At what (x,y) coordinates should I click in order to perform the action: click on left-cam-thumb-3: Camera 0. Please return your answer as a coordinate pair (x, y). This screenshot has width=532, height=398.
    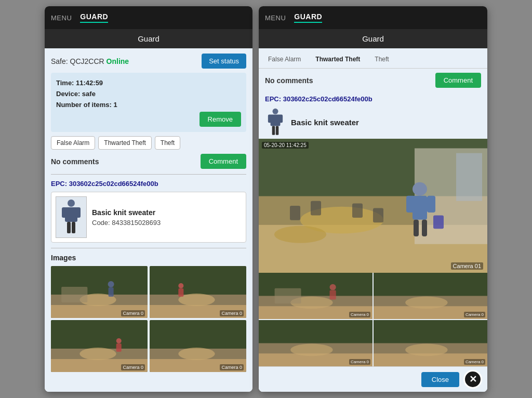
    Looking at the image, I should click on (99, 346).